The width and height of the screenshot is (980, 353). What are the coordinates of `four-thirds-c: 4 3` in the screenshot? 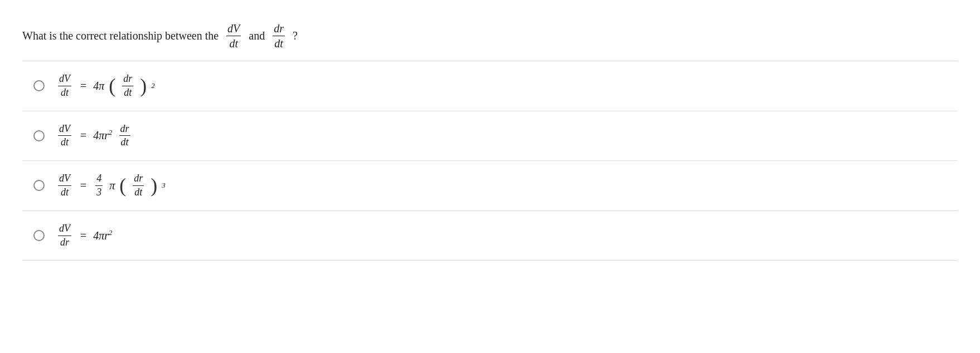 It's located at (99, 186).